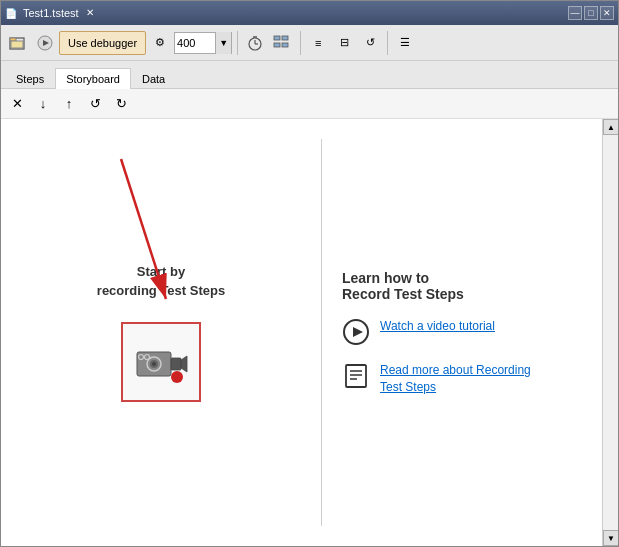 Image resolution: width=619 pixels, height=547 pixels. What do you see at coordinates (255, 43) in the screenshot?
I see `timer-icon` at bounding box center [255, 43].